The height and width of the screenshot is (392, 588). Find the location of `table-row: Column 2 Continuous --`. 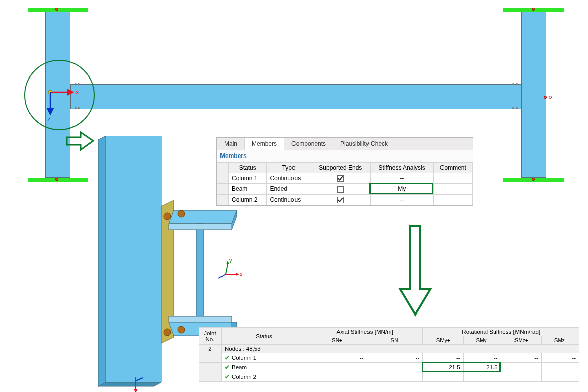

table-row: Column 2 Continuous -- is located at coordinates (345, 199).